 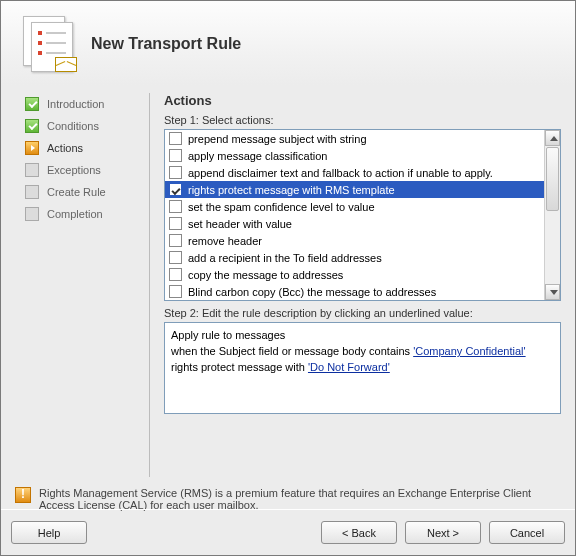 What do you see at coordinates (354, 190) in the screenshot?
I see `action-row: rights protect message with RMS template` at bounding box center [354, 190].